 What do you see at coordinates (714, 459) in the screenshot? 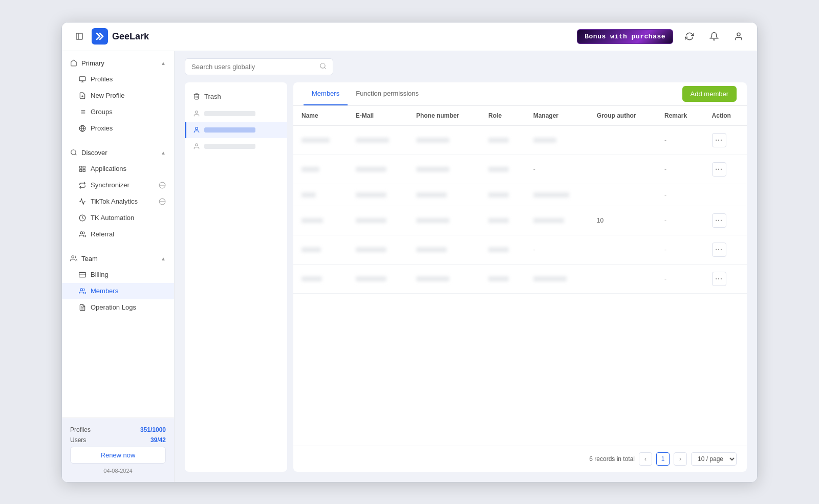
I see `per-page-select: 10 / page 20 / page 50 / page` at bounding box center [714, 459].